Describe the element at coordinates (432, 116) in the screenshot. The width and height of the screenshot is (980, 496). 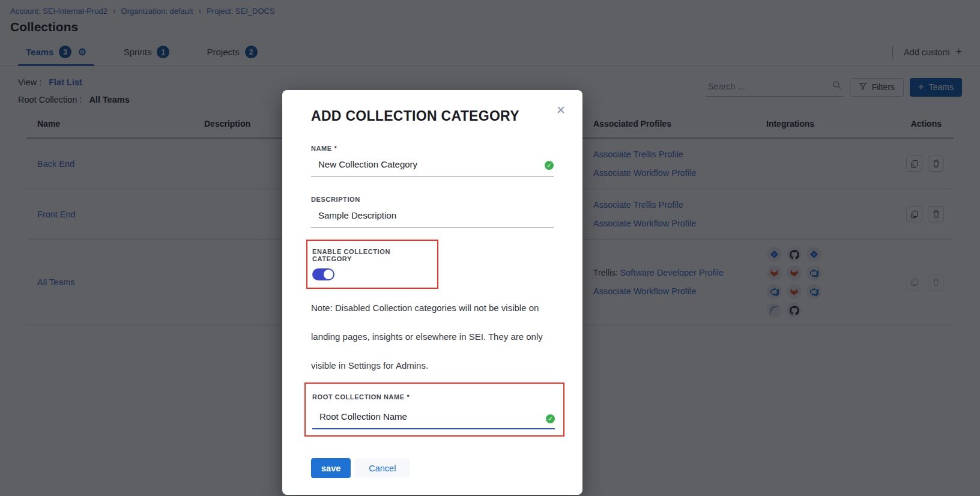
I see `modal-title: ADD COLLECTION CATEGORY` at that location.